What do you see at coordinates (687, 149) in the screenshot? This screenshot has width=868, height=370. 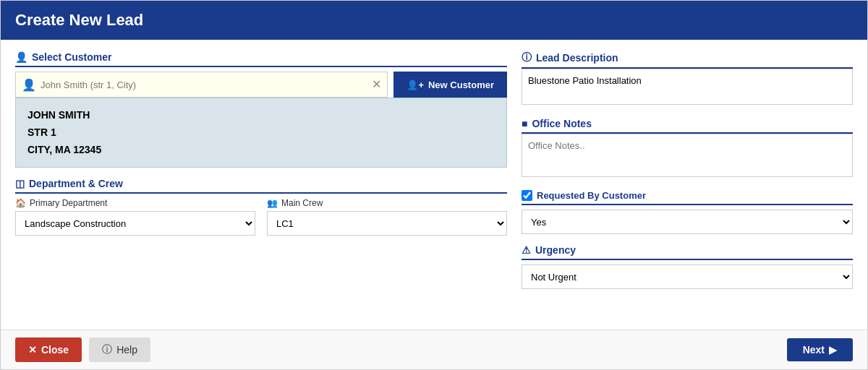 I see `office-notes-section: ■ Office Notes` at bounding box center [687, 149].